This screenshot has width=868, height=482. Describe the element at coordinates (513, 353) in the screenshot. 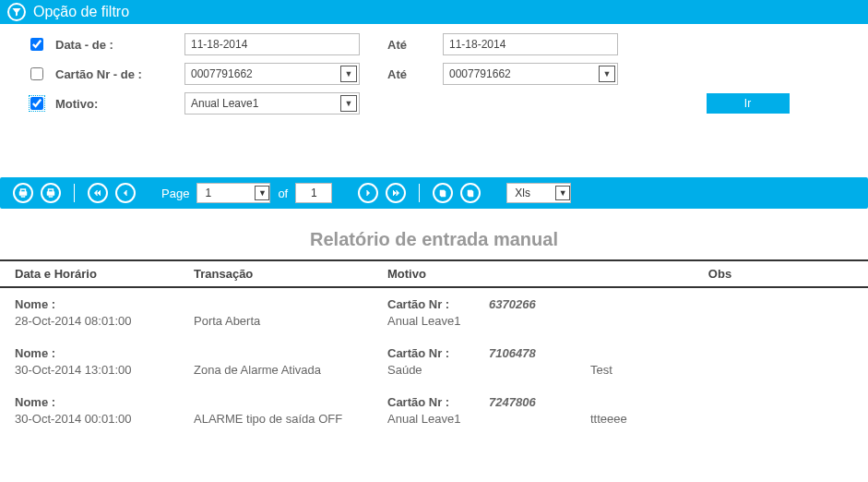

I see `card-value: 7106478` at that location.